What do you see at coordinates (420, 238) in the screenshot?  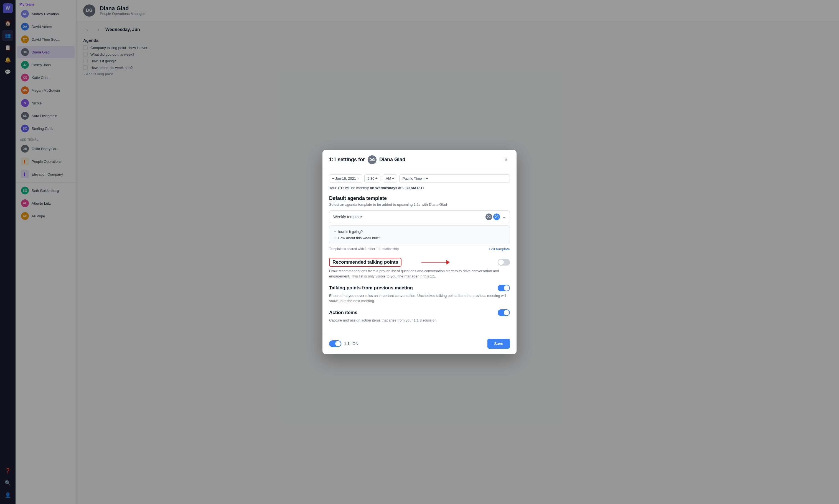 I see `template-item-2: • How about this week huh?` at bounding box center [420, 238].